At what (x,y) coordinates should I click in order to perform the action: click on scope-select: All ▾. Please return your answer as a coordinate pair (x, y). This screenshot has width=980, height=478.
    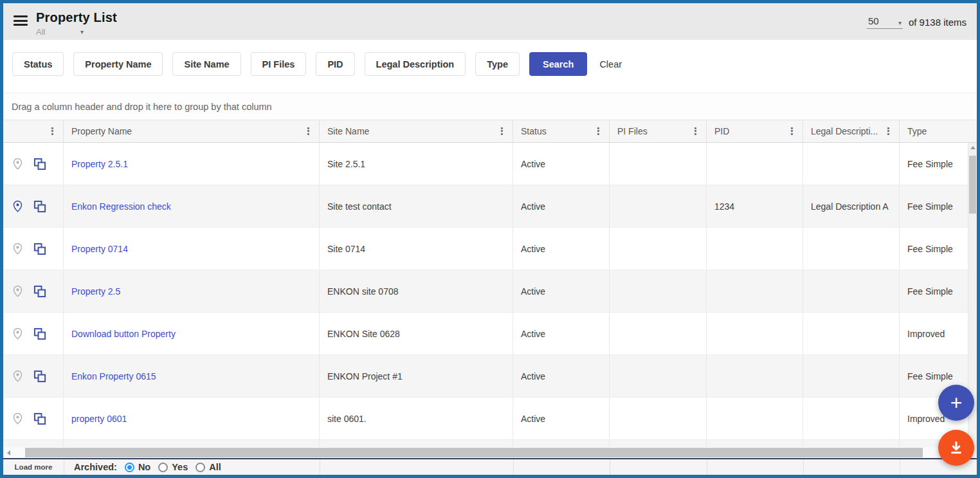
    Looking at the image, I should click on (60, 32).